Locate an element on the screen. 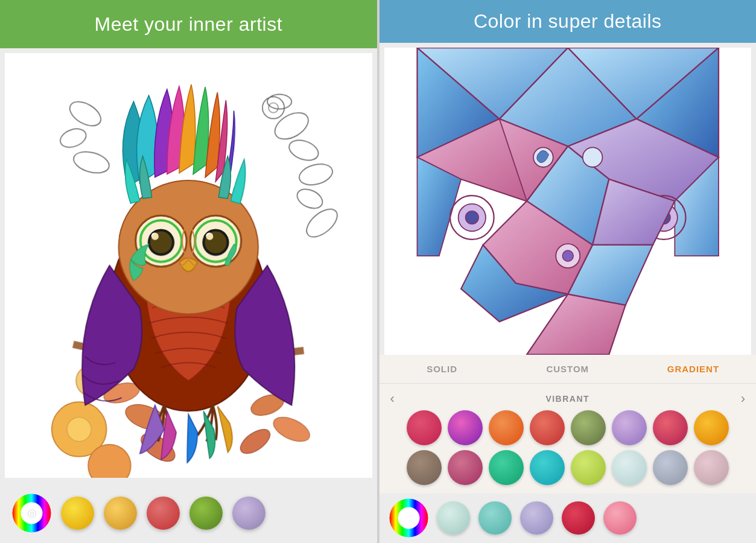 This screenshot has height=543, width=756. palette-label: VIBRANT is located at coordinates (567, 399).